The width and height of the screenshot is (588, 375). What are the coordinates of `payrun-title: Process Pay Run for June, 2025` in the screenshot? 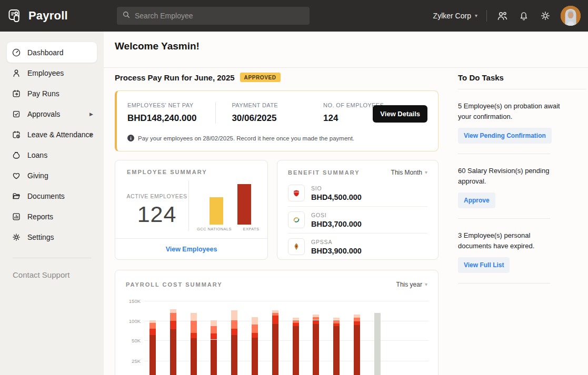 It's located at (175, 78).